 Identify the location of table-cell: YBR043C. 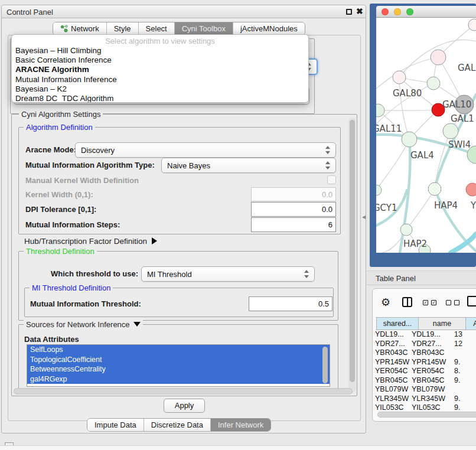
(392, 353).